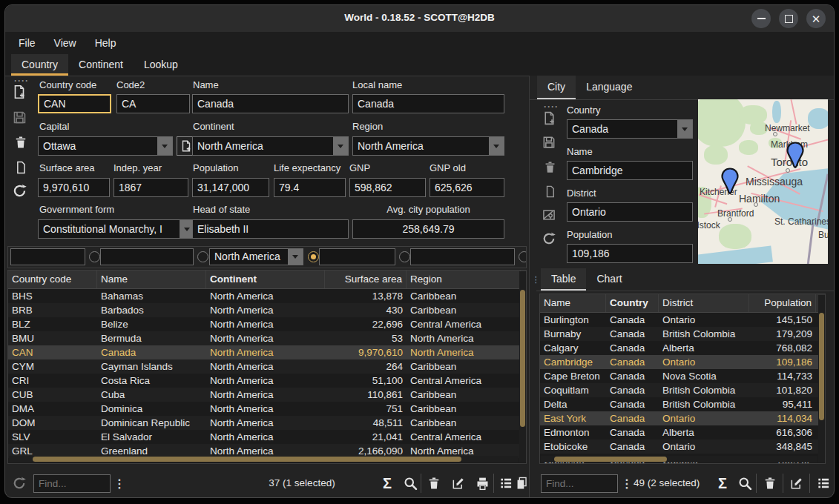 The image size is (839, 504). What do you see at coordinates (65, 43) in the screenshot?
I see `menu-view: View` at bounding box center [65, 43].